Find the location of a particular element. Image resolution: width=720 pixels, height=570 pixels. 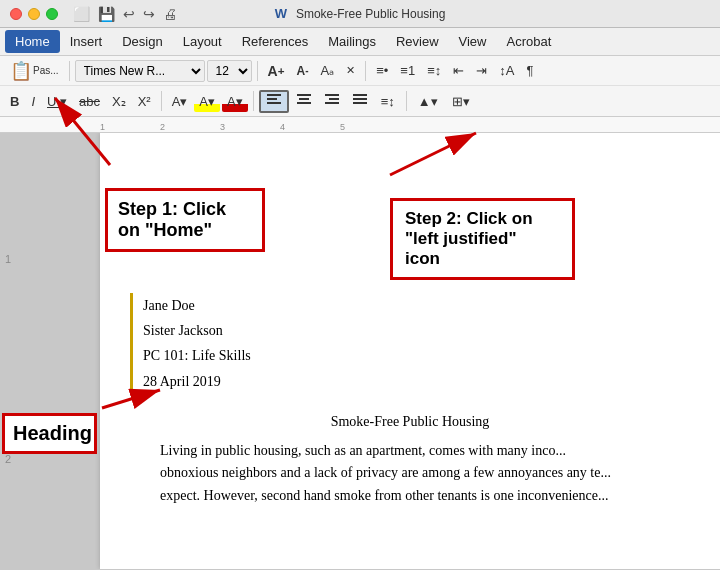

document-title: Smoke-Free Public Housing is located at coordinates (410, 422).